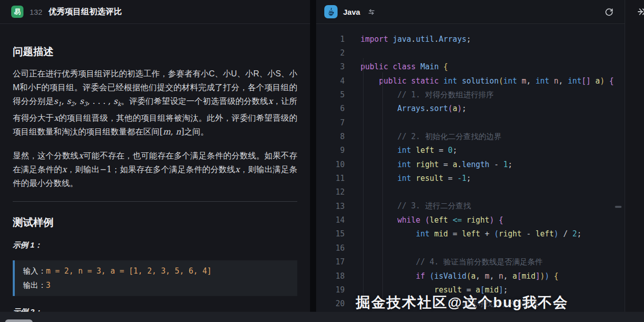  What do you see at coordinates (196, 131) in the screenshot?
I see `text-run: 之间。` at bounding box center [196, 131].